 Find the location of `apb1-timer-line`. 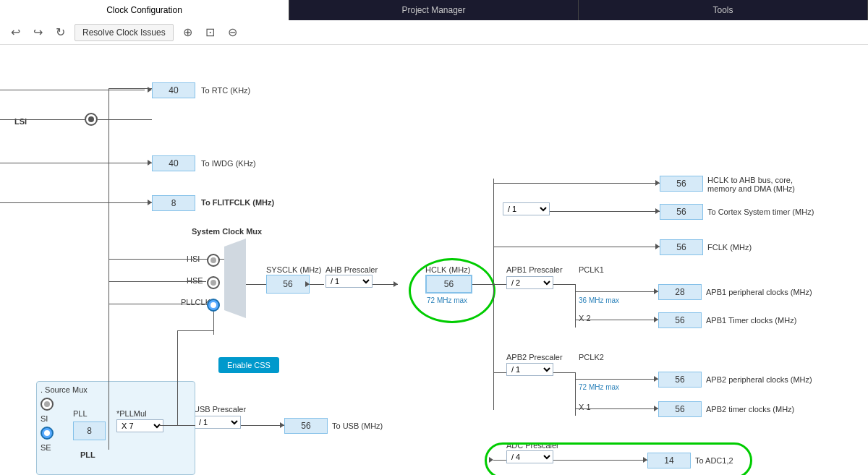

apb1-timer-line is located at coordinates (616, 320).